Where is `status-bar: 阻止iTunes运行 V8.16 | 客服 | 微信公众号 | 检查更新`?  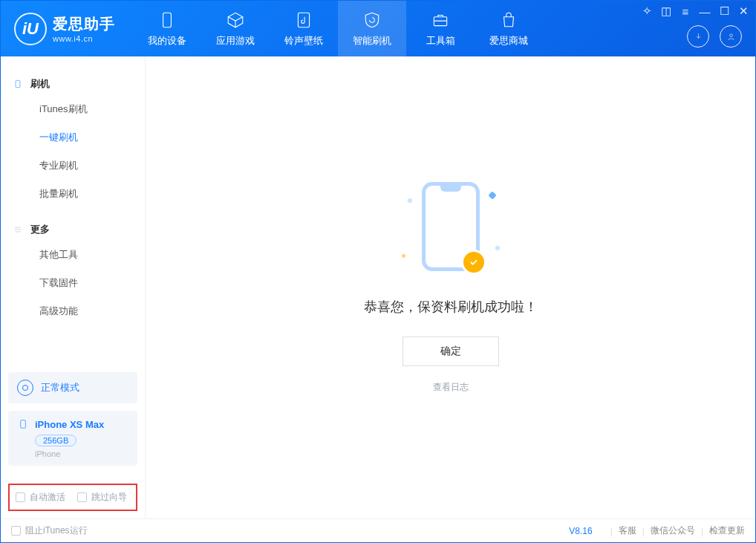 status-bar: 阻止iTunes运行 V8.16 | 客服 | 微信公众号 | 检查更新 is located at coordinates (378, 530).